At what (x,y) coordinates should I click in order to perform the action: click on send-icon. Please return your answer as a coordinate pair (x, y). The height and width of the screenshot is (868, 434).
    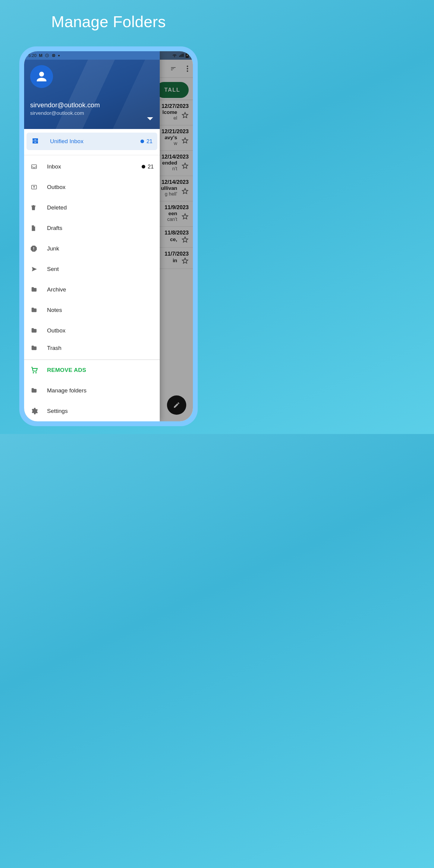
    Looking at the image, I should click on (37, 269).